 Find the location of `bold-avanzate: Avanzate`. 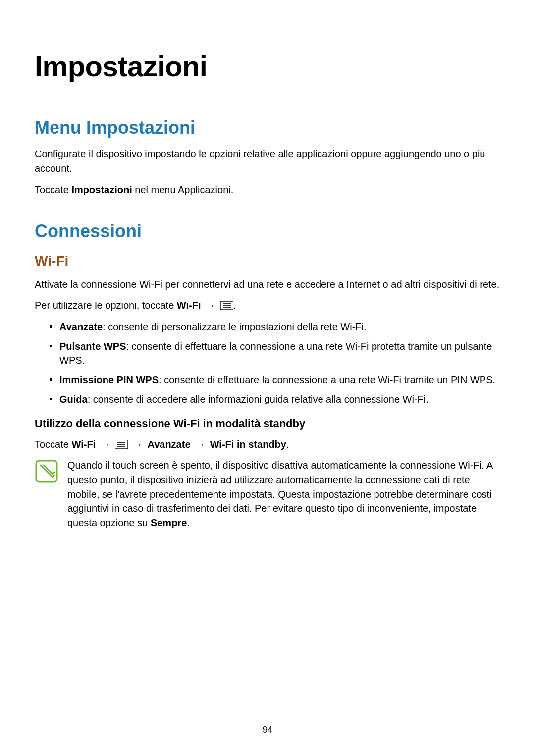

bold-avanzate: Avanzate is located at coordinates (168, 444).